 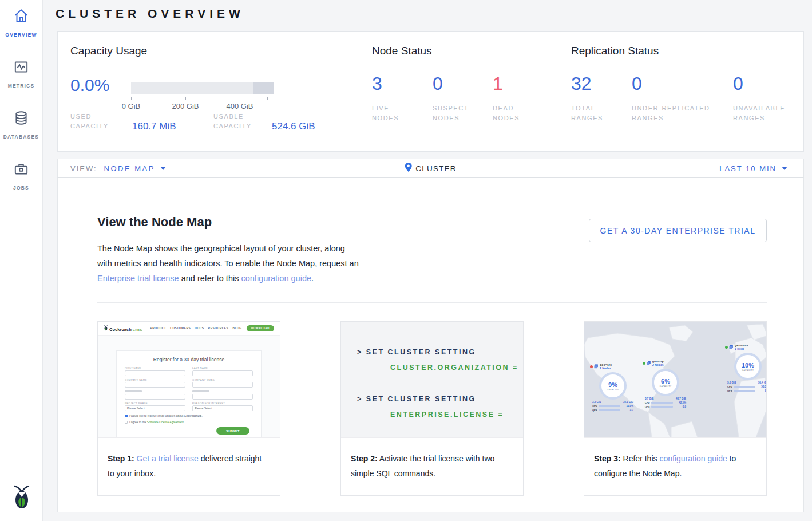 What do you see at coordinates (455, 113) in the screenshot?
I see `suspect-nodes-label: SUSPECT NODES` at bounding box center [455, 113].